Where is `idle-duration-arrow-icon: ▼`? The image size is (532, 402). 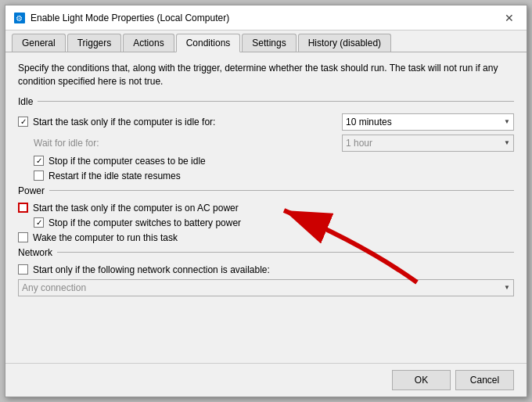 idle-duration-arrow-icon: ▼ is located at coordinates (507, 122).